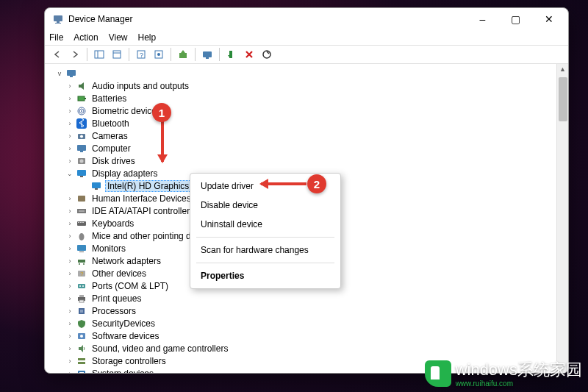  I want to click on computer-icon, so click(82, 149).